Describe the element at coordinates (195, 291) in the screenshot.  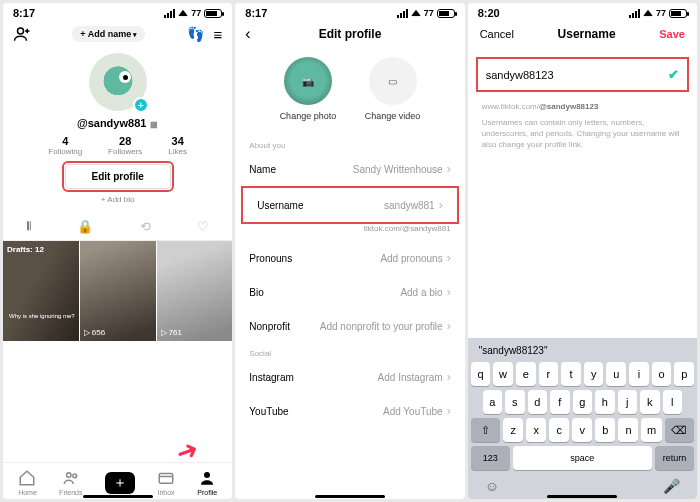
I see `video-thumb-3: ▷ 761` at that location.